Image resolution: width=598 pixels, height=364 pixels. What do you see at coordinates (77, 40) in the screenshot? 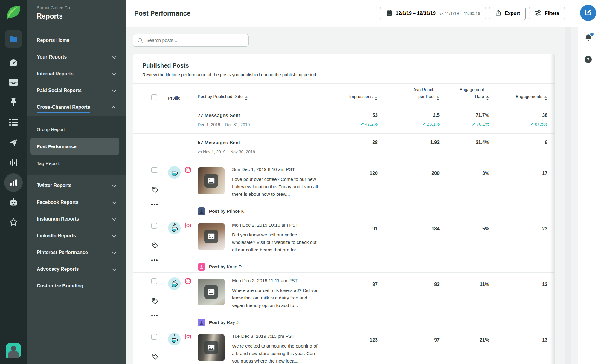
I see `sidebar-item-reports-home: Reports Home` at bounding box center [77, 40].